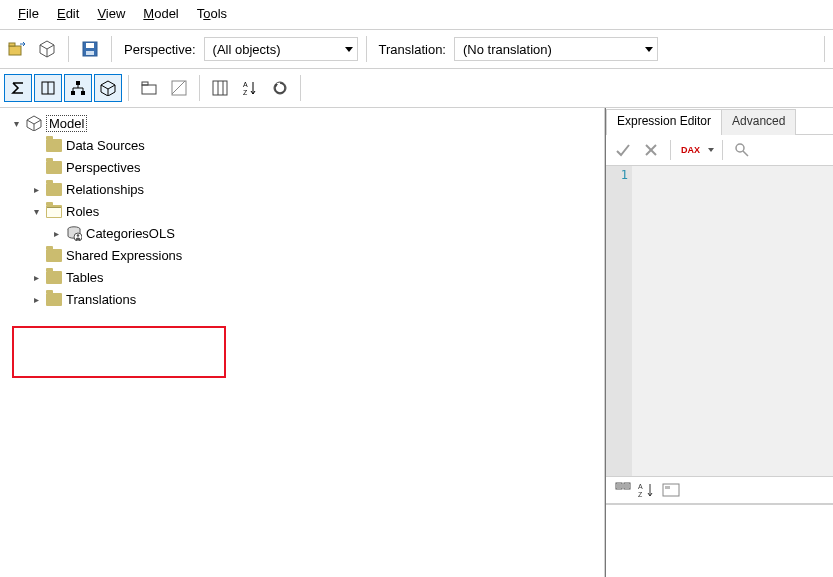 This screenshot has width=833, height=577. Describe the element at coordinates (103, 168) in the screenshot. I see `tree-label: Perspectives` at that location.